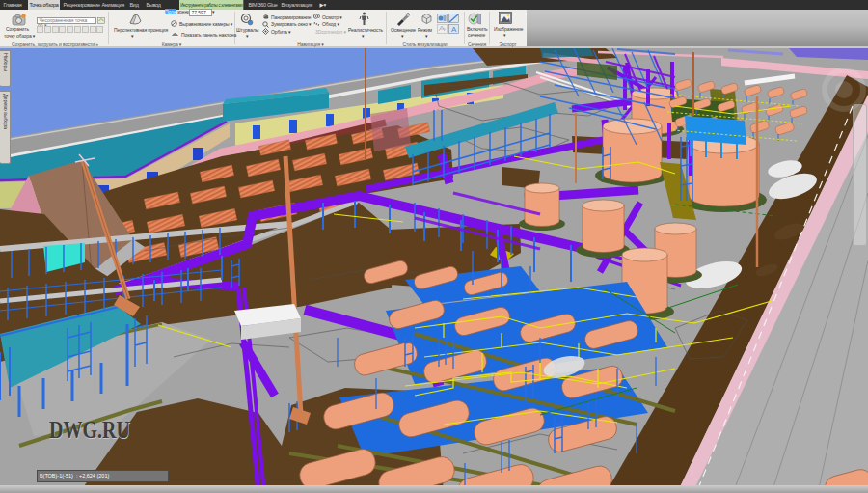  I want to click on svg-text: A, so click(454, 29).